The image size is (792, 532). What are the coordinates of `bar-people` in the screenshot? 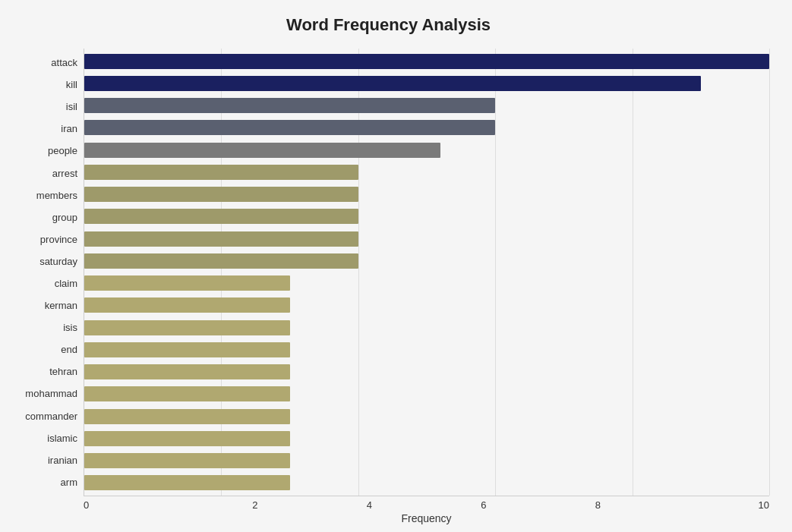 It's located at (263, 150).